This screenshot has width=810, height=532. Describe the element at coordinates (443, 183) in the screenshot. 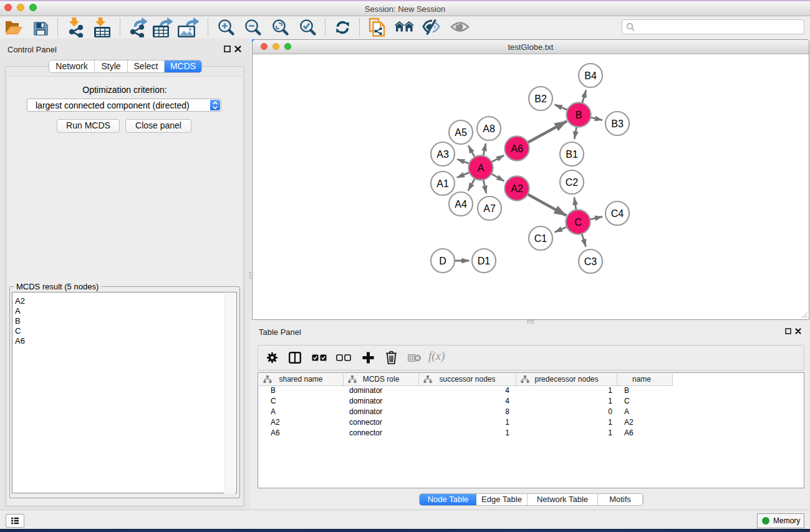

I see `svg-text: A1` at that location.